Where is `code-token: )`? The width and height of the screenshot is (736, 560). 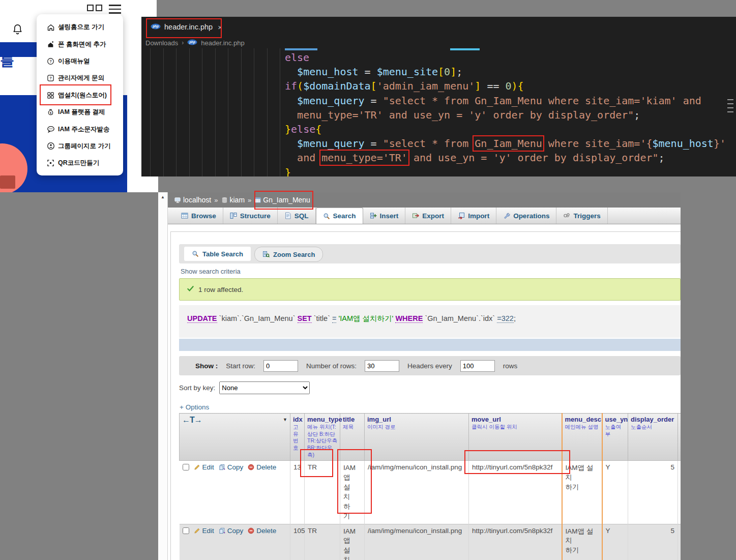
code-token: ) is located at coordinates (515, 86).